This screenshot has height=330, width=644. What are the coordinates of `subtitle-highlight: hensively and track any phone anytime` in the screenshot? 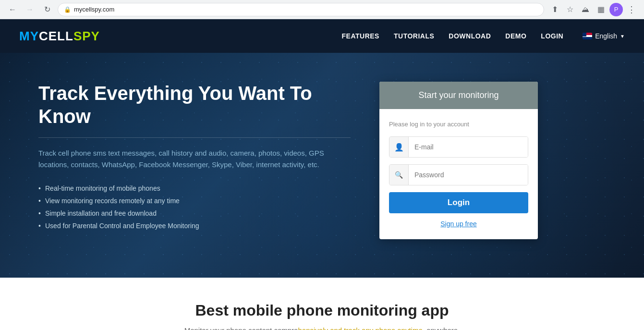 It's located at (360, 328).